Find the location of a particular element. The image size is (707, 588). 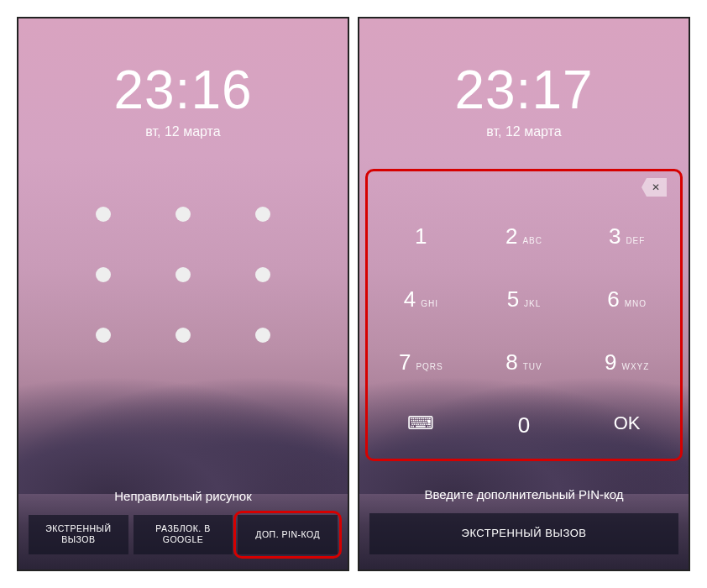

key-6: 6MNO is located at coordinates (626, 299).